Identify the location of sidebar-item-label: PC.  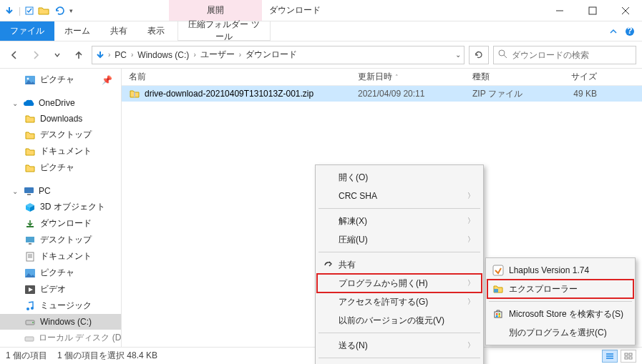
(44, 191).